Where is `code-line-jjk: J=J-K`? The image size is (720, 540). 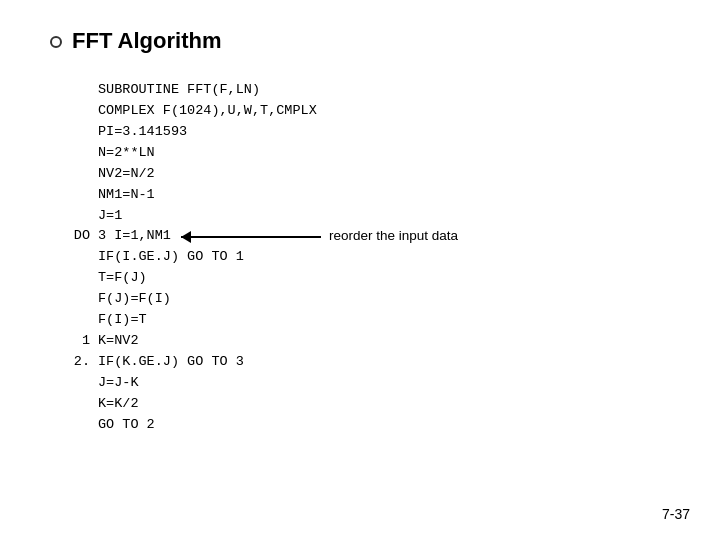
code-line-jjk: J=J-K is located at coordinates (370, 384).